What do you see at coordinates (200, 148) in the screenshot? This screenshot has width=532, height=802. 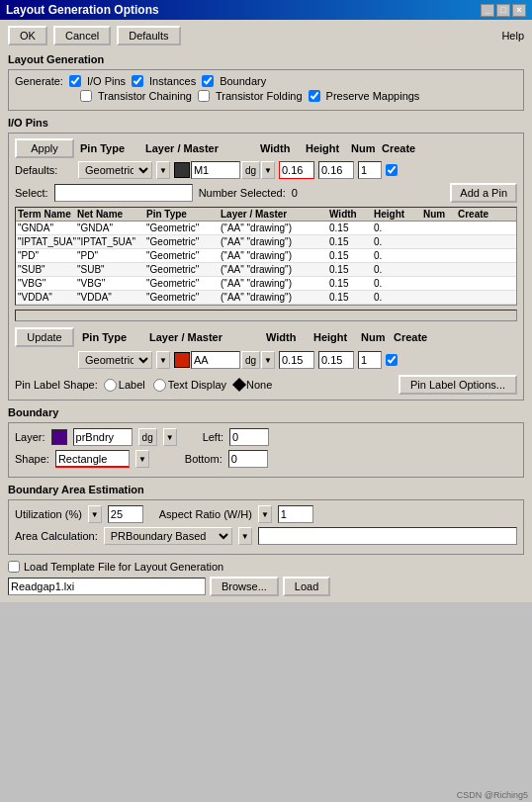 I see `layer-master-header: Layer / Master` at bounding box center [200, 148].